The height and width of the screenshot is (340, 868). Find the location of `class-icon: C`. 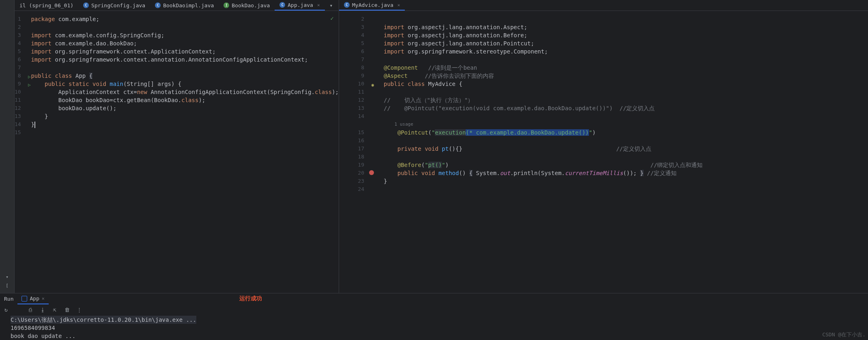

class-icon: C is located at coordinates (282, 5).